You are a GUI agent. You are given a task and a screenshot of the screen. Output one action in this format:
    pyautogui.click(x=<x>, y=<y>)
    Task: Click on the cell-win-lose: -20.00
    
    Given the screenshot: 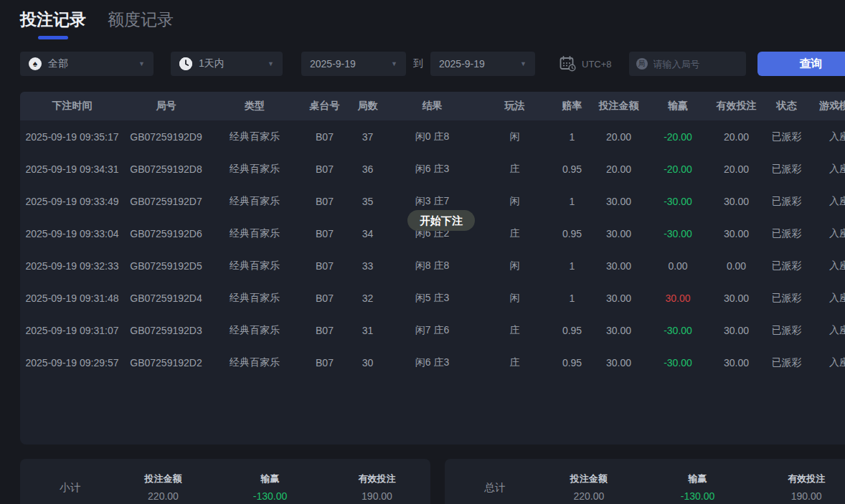 What is the action you would take?
    pyautogui.click(x=678, y=137)
    